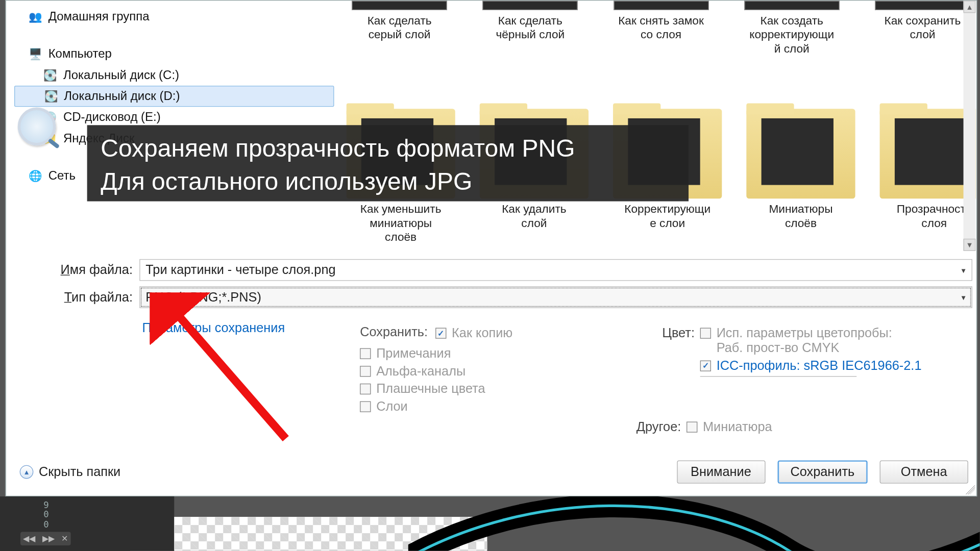 The width and height of the screenshot is (980, 551). What do you see at coordinates (121, 96) in the screenshot?
I see `tree-label: Локальный диск (D:)` at bounding box center [121, 96].